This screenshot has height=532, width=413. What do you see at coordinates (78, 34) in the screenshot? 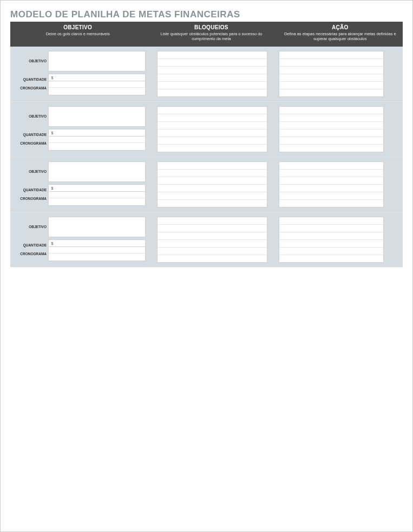
I see `header-objetivo-sub: Deixe os gols claros e mensuráveis` at bounding box center [78, 34].